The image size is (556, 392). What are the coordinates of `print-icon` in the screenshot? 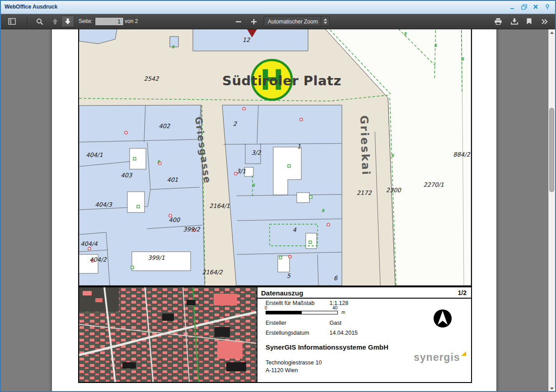 It's located at (498, 22).